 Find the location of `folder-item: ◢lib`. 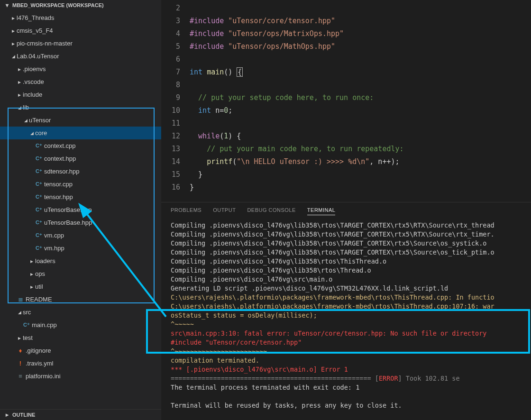

folder-item: ◢lib is located at coordinates (81, 107).